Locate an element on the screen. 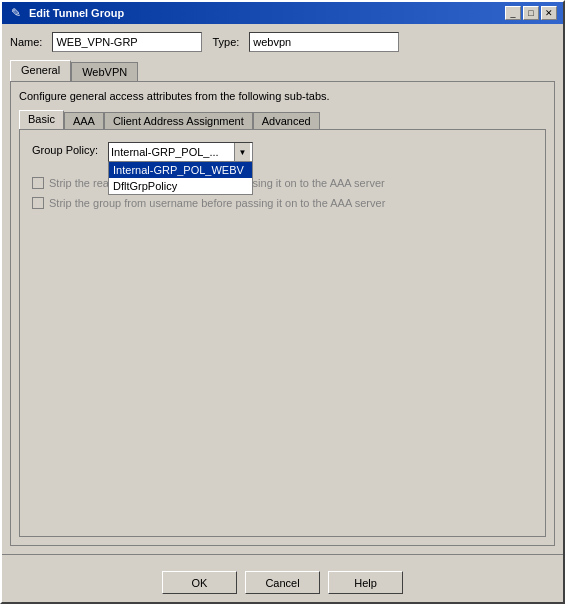  name-input is located at coordinates (127, 42).